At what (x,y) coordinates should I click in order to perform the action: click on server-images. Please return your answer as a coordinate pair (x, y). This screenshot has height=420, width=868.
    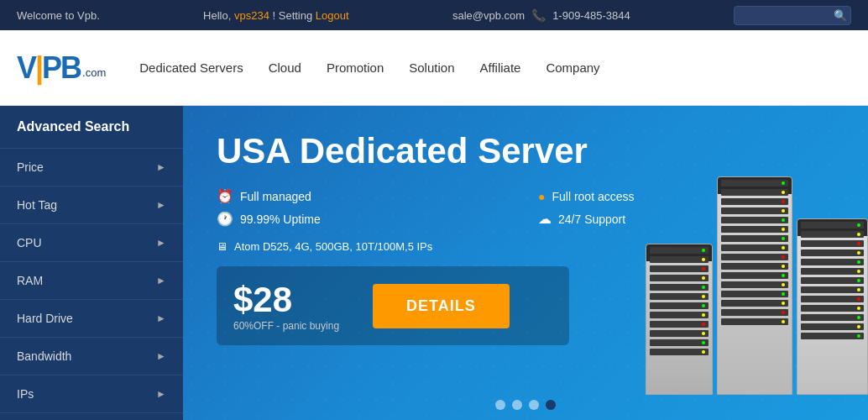
    Looking at the image, I should click on (755, 286).